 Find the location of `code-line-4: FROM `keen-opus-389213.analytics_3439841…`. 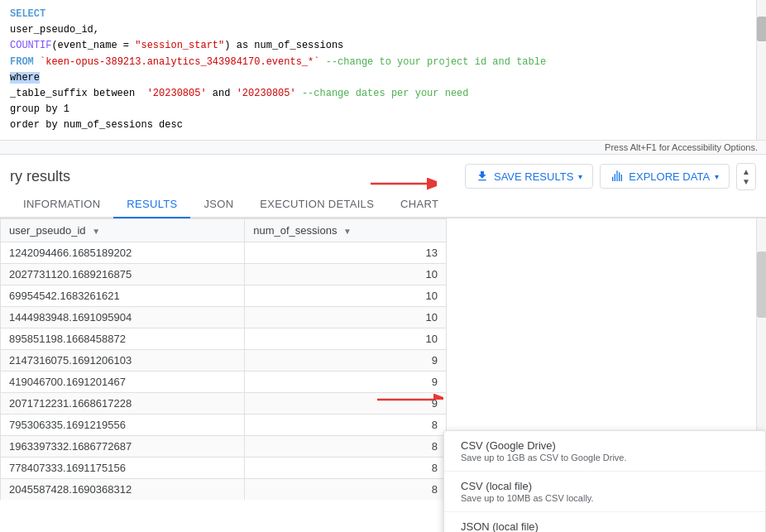

code-line-4: FROM `keen-opus-389213.analytics_3439841… is located at coordinates (383, 63).